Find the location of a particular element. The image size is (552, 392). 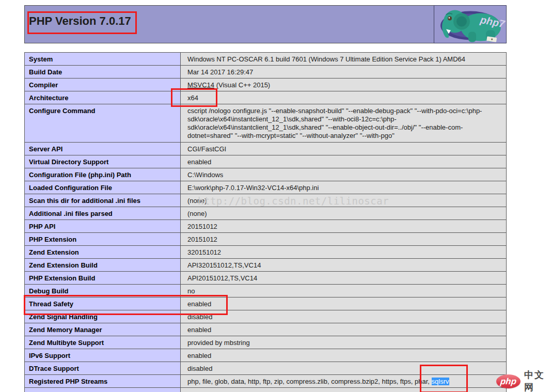

row-label: Zend Memory Manager is located at coordinates (103, 330).